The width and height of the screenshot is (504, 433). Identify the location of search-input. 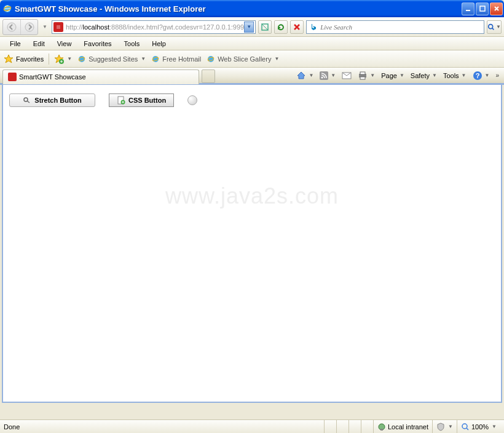
(401, 27).